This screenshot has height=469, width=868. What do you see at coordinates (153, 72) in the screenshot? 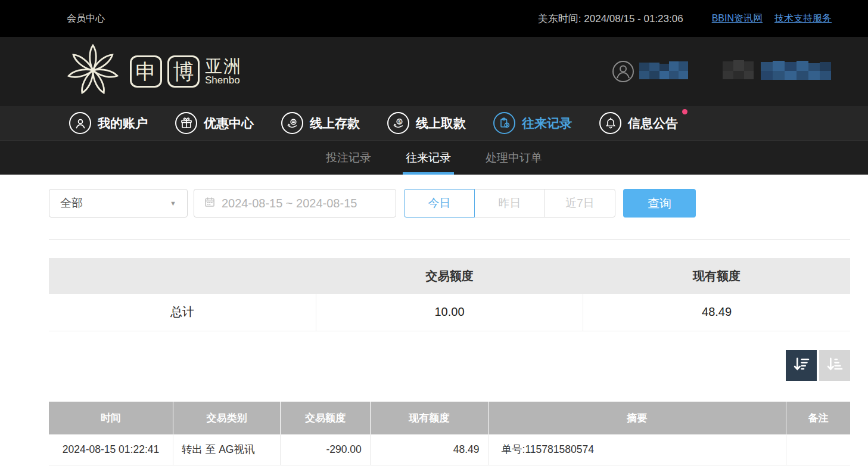
I see `shenbo-logo: 申 博 亚洲 Shenbo` at bounding box center [153, 72].